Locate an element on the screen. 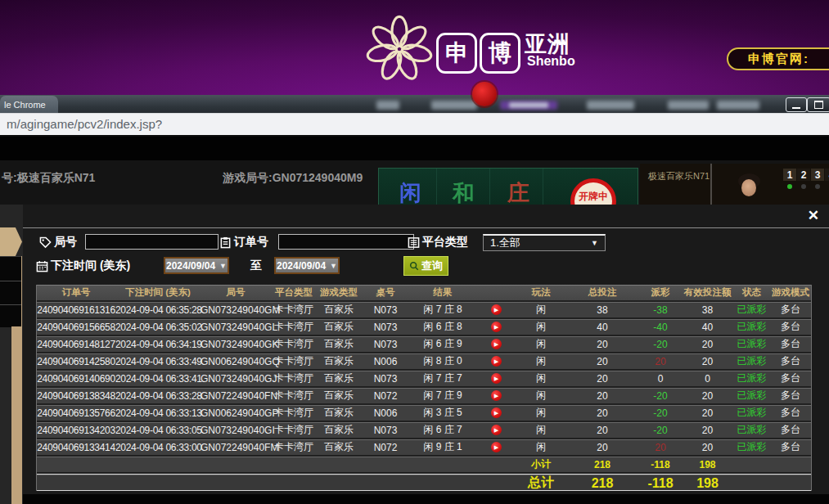 The width and height of the screenshot is (829, 504). bet-time-cell: 2024-09-04 06:33:41 is located at coordinates (158, 379).